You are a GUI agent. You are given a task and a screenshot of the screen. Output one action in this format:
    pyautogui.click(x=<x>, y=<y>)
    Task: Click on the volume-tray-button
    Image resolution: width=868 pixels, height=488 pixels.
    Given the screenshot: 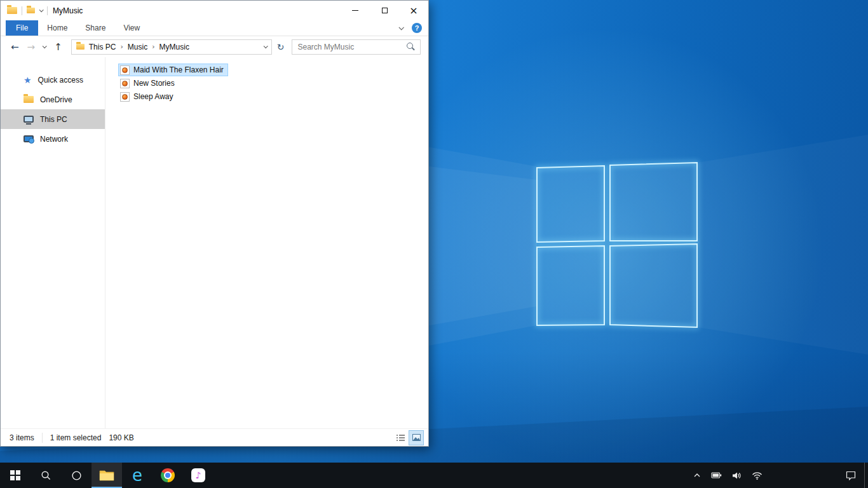 What is the action you would take?
    pyautogui.click(x=737, y=475)
    